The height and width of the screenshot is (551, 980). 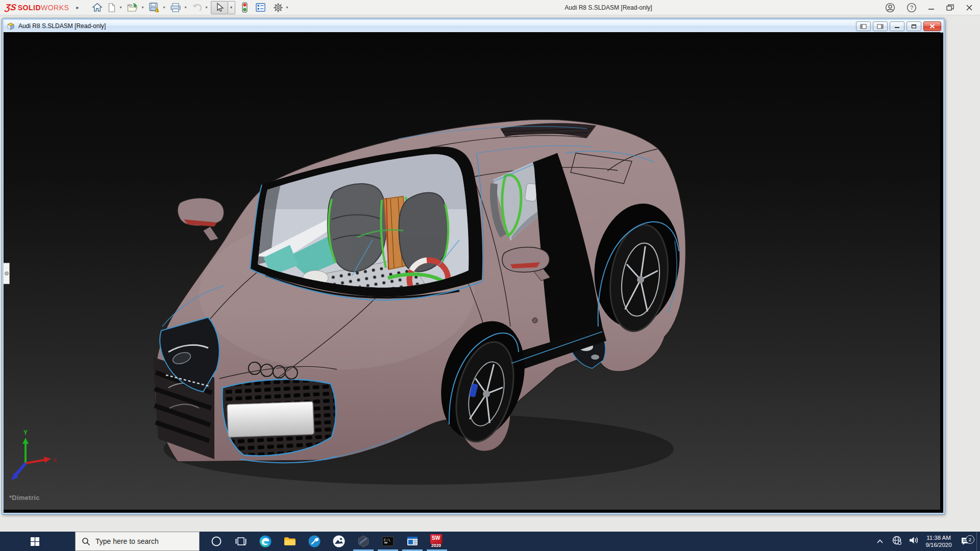 I want to click on app-titlebar: ƷS SOLID WORKS ▸ ▾ ▾, so click(x=490, y=8).